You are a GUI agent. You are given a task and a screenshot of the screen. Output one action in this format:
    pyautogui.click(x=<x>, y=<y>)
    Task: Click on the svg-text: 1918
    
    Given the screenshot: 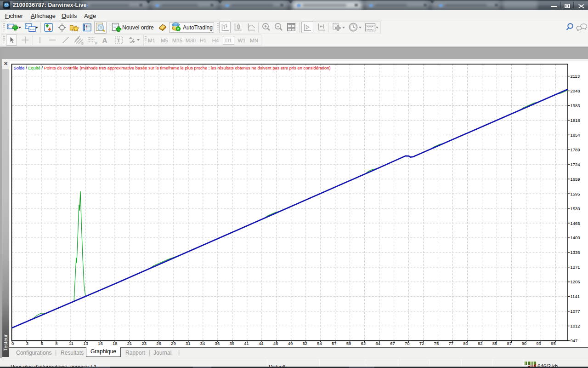 What is the action you would take?
    pyautogui.click(x=575, y=121)
    